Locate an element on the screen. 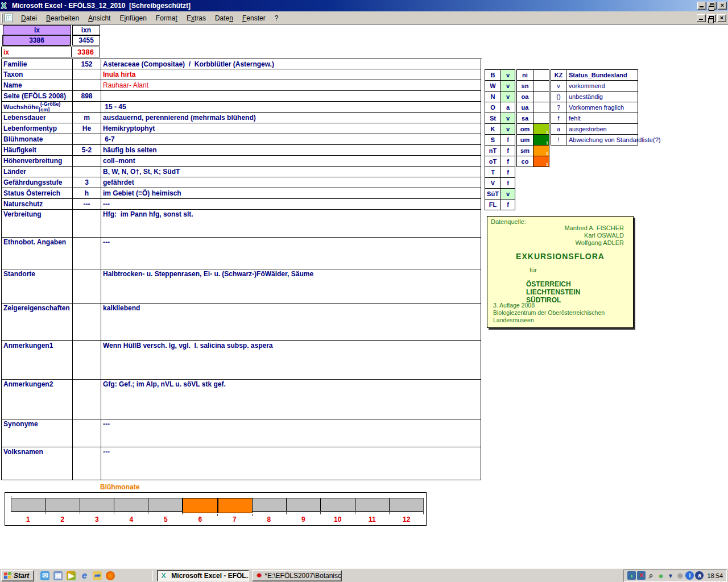 Image resolution: width=728 pixels, height=582 pixels. minimize-button is located at coordinates (702, 6).